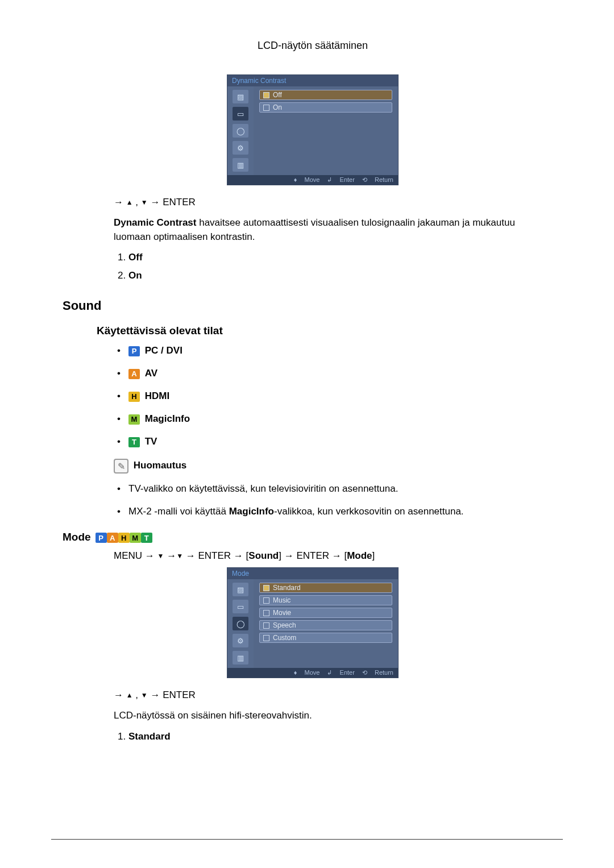 Image resolution: width=614 pixels, height=868 pixels. Describe the element at coordinates (340, 419) in the screenshot. I see `mode-magicinfo: M MagicInfo` at that location.